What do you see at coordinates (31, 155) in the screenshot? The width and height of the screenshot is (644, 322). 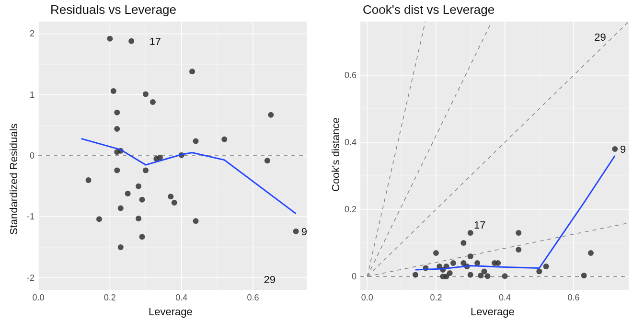 I see `left-y-ticks: -2-1012` at bounding box center [31, 155].